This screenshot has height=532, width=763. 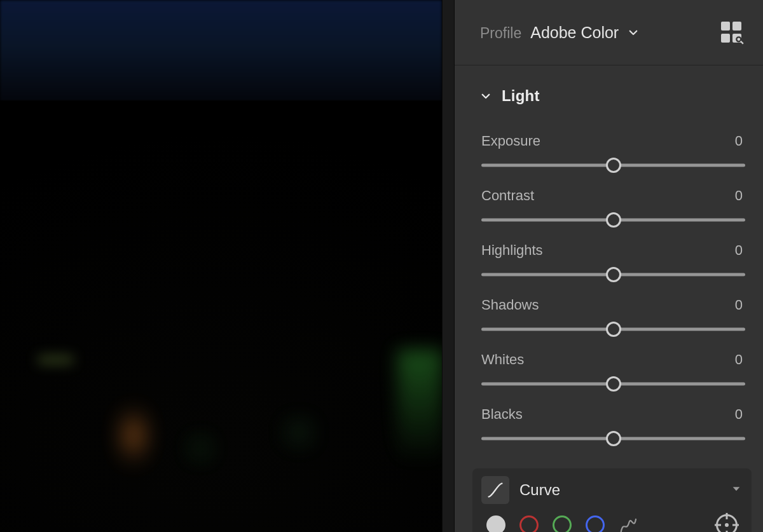 What do you see at coordinates (612, 490) in the screenshot?
I see `curve-header: Curve` at bounding box center [612, 490].